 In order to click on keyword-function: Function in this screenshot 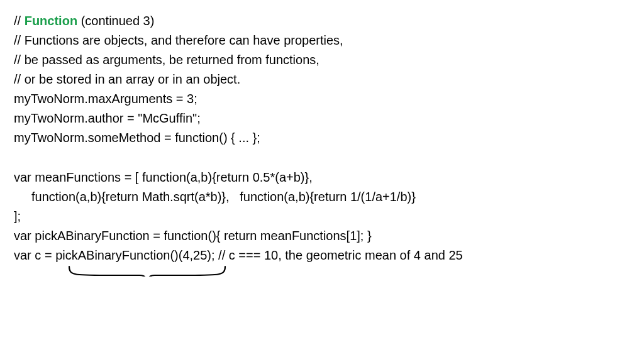, I will do `click(51, 21)`.